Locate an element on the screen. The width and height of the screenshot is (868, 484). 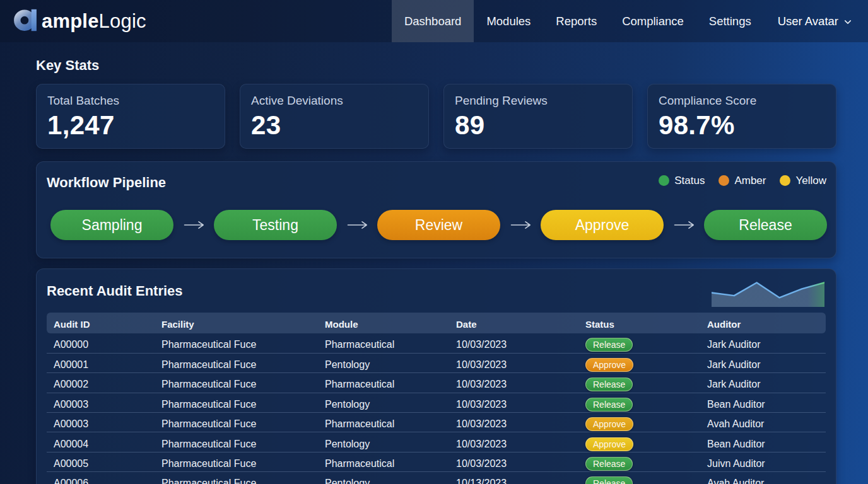
nav-item: Modules is located at coordinates (508, 21).